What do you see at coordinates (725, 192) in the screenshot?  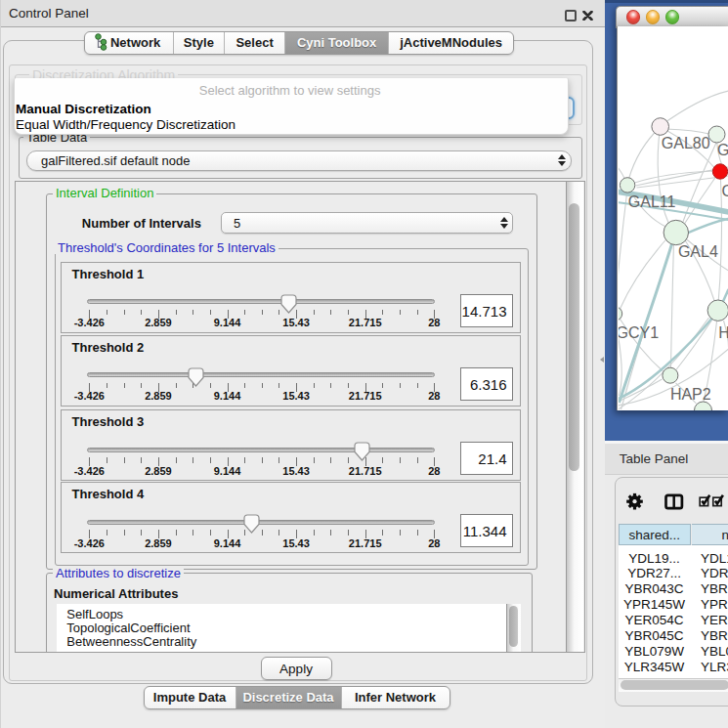 I see `svg-text: C` at bounding box center [725, 192].